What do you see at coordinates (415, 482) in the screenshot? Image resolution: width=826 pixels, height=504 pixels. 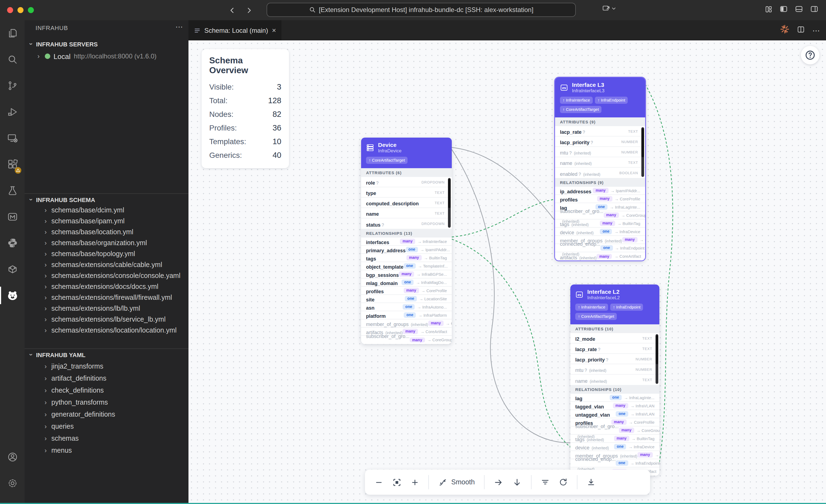 I see `zoom-in-button` at bounding box center [415, 482].